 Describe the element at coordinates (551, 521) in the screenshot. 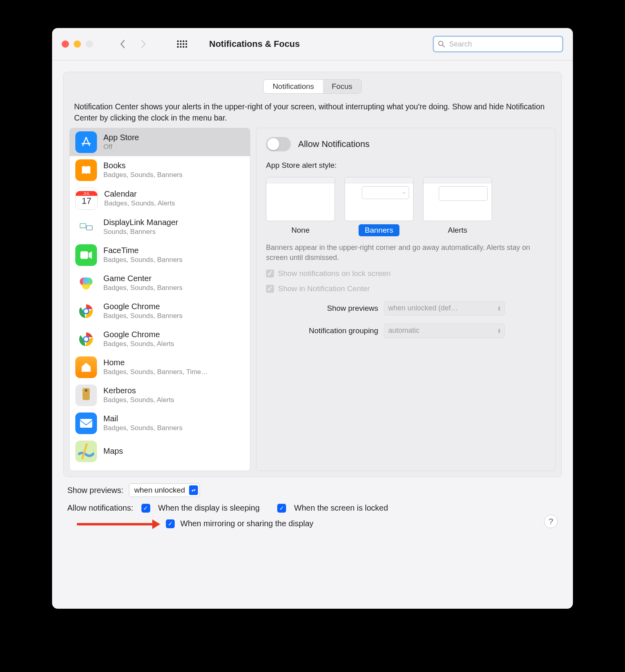

I see `help-button: ?` at that location.